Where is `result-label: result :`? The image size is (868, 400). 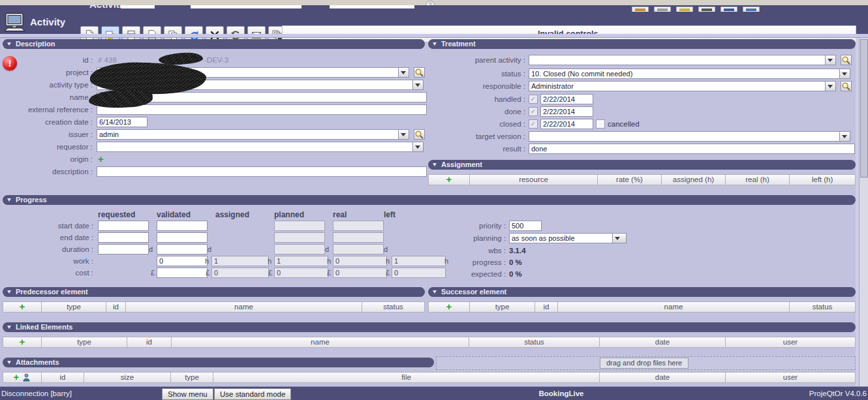 result-label: result : is located at coordinates (458, 149).